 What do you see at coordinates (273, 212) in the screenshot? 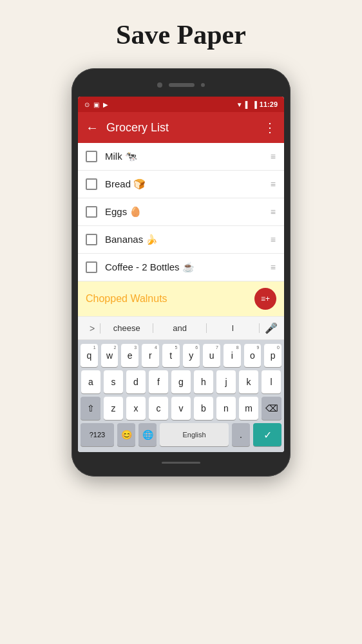
I see `drag-handle-eggs: ≡` at bounding box center [273, 212].